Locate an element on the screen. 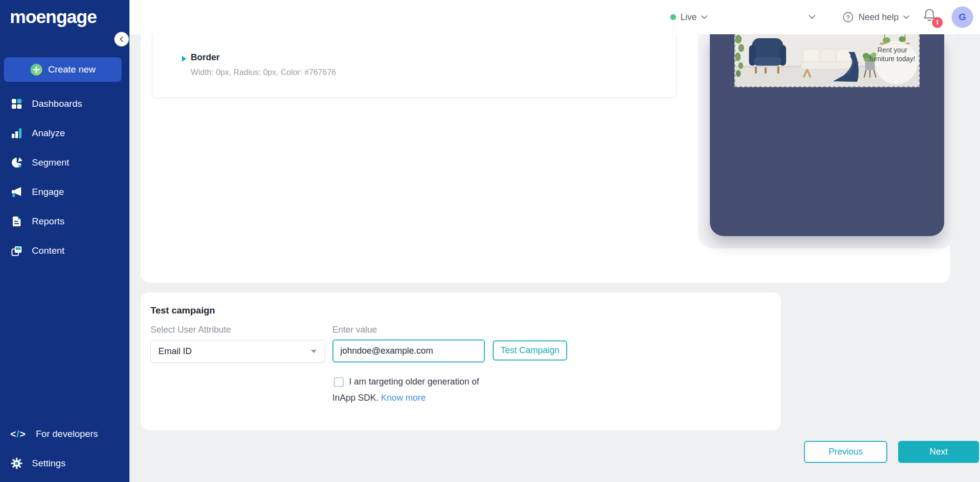  chevron-left-icon is located at coordinates (122, 39).